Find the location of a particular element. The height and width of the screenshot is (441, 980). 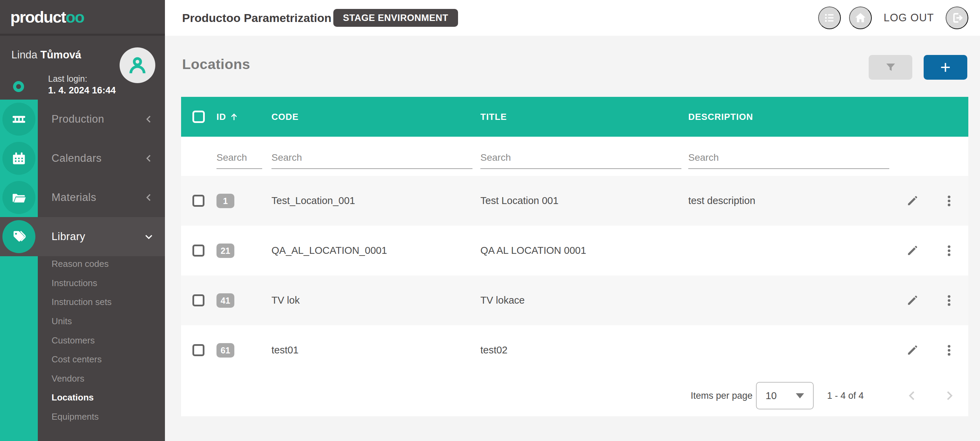

folder-open-icon is located at coordinates (19, 198).